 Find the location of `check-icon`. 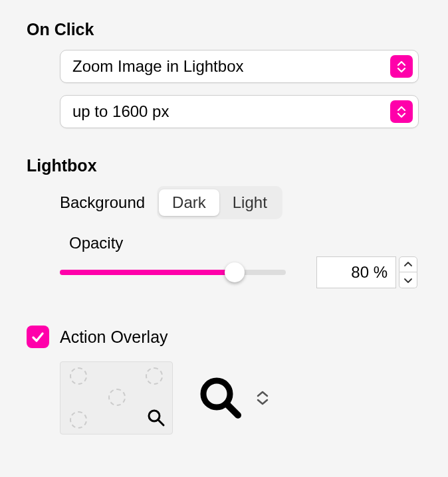

check-icon is located at coordinates (38, 337).